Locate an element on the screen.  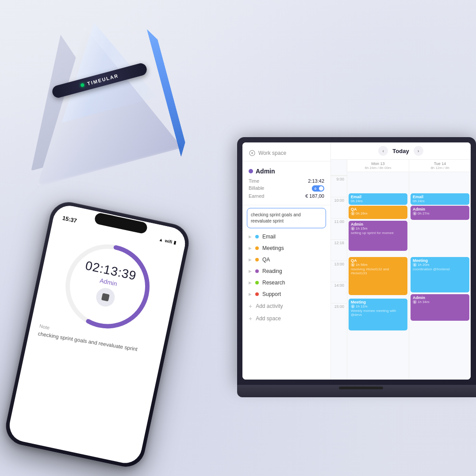
timeular-power-dot is located at coordinates (82, 85).